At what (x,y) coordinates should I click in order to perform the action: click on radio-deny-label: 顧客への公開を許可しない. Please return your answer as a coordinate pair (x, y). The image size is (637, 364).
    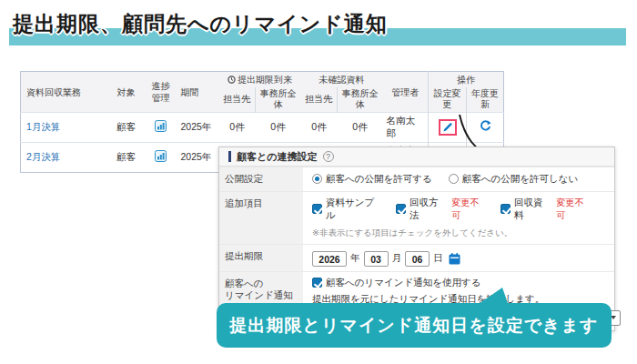
    Looking at the image, I should click on (521, 179).